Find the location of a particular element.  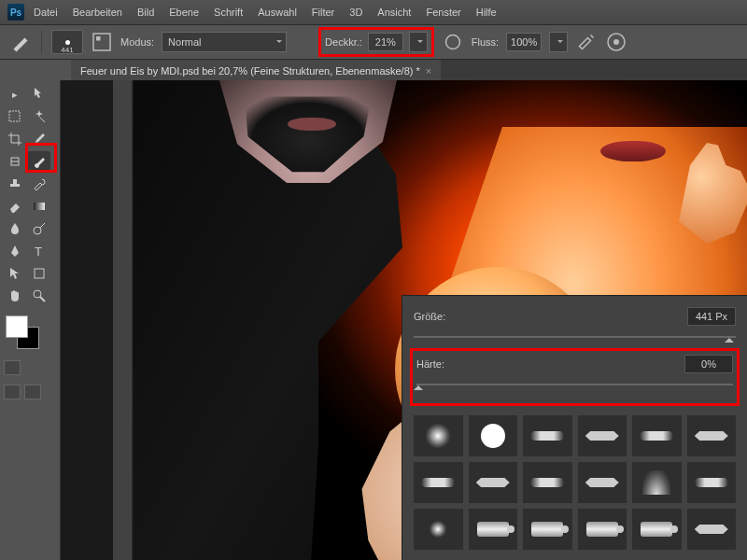

blend-mode-dropdown: Normal is located at coordinates (224, 42).